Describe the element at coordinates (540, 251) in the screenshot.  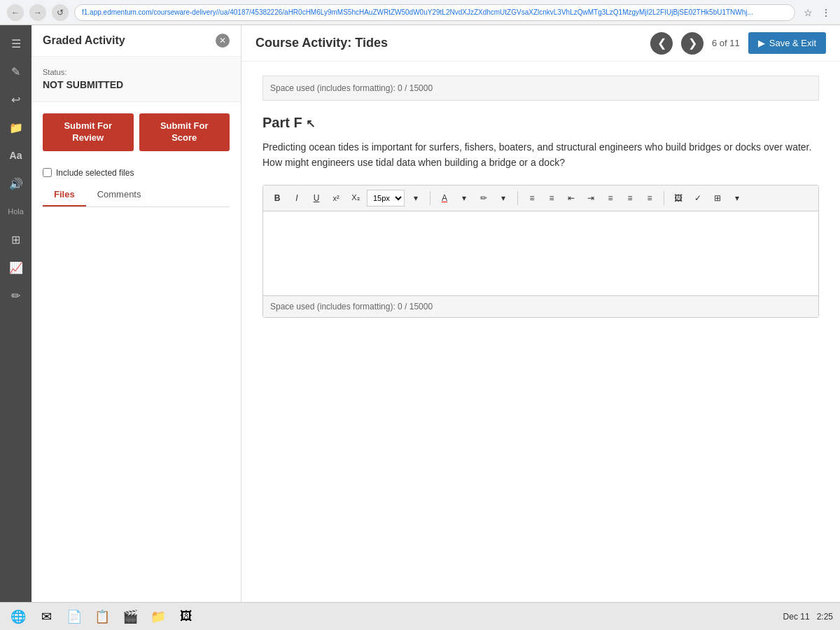
I see `rich-text-editor: B I U x² X₂ 15px 10px 12px 14px 16px 18p…` at that location.